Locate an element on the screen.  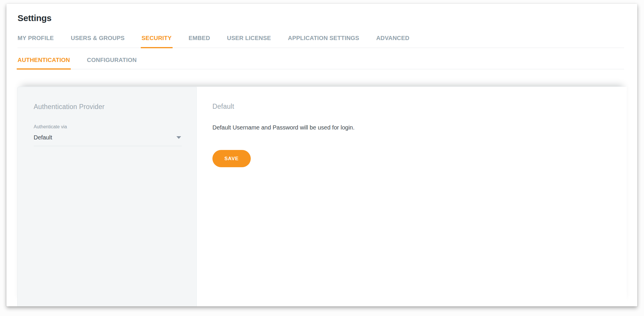
save-button: SAVE is located at coordinates (232, 158).